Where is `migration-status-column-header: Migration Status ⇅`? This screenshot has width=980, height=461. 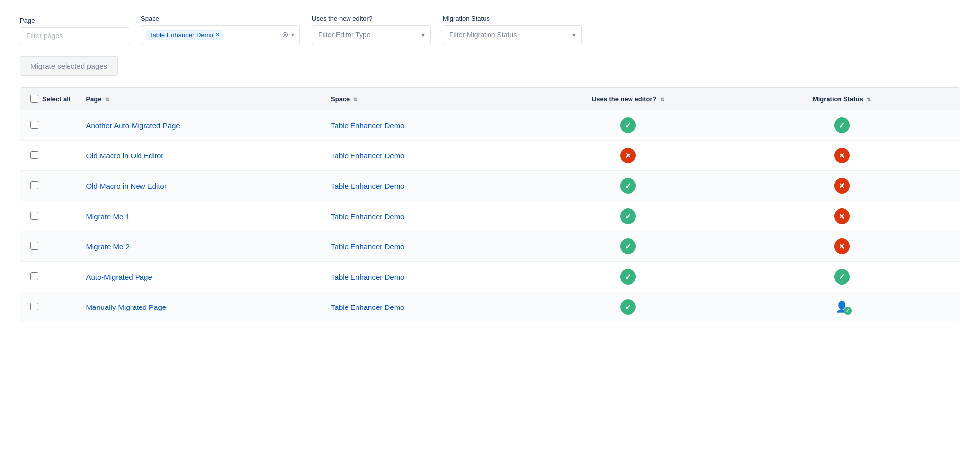 migration-status-column-header: Migration Status ⇅ is located at coordinates (853, 99).